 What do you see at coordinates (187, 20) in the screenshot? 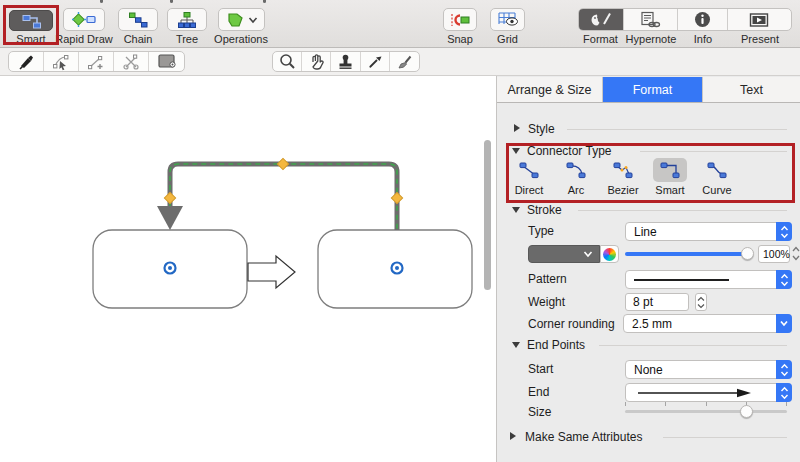
I see `tree-button` at bounding box center [187, 20].